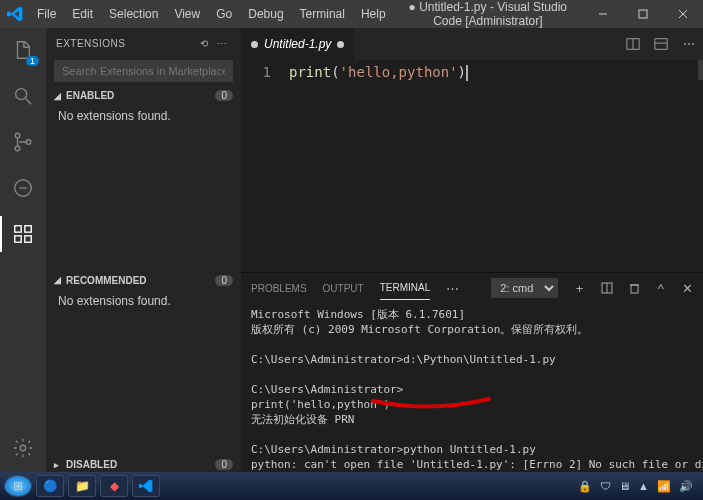 Image resolution: width=703 pixels, height=500 pixels. I want to click on debug-icon, so click(23, 188).